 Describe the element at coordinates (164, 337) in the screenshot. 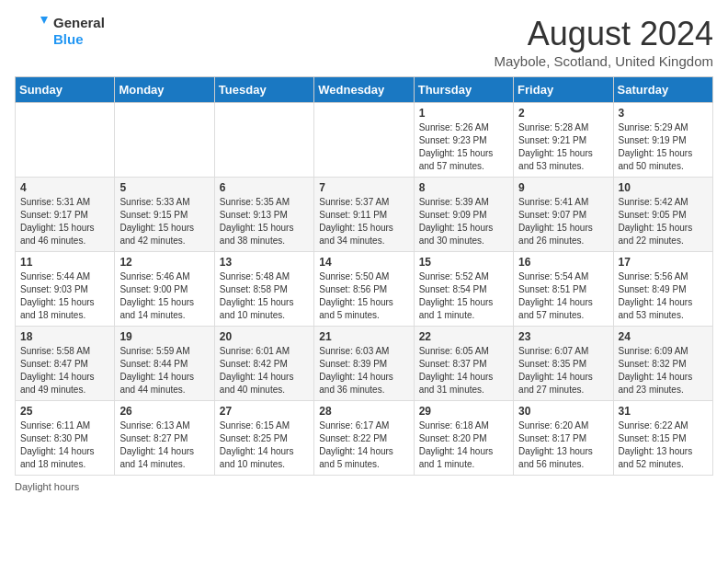

I see `day-number: 19` at that location.